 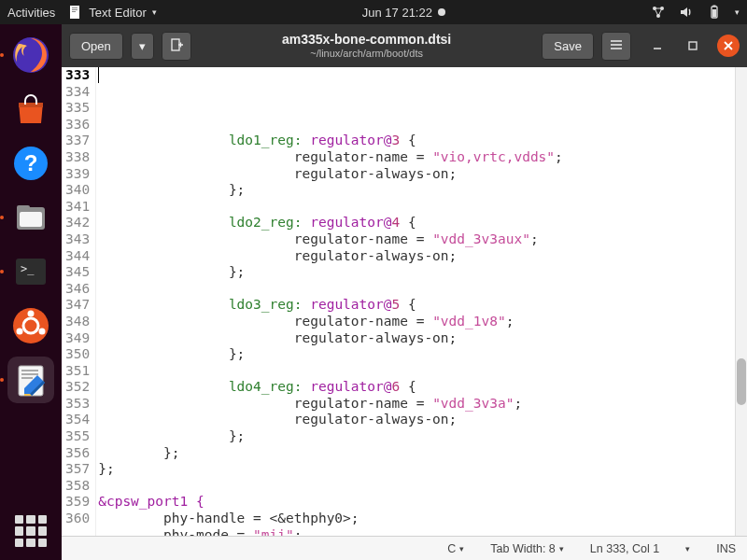 What do you see at coordinates (78, 469) in the screenshot?
I see `line-number: 357` at bounding box center [78, 469].